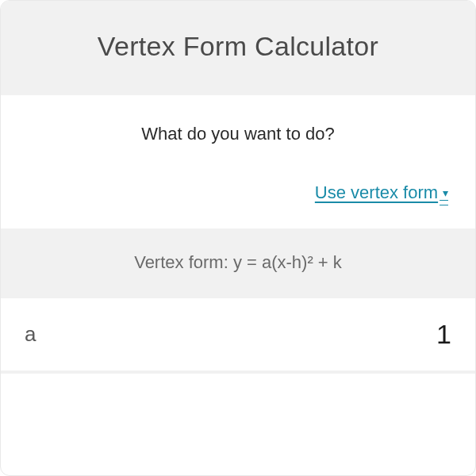  Describe the element at coordinates (372, 335) in the screenshot. I see `input-field-a` at that location.